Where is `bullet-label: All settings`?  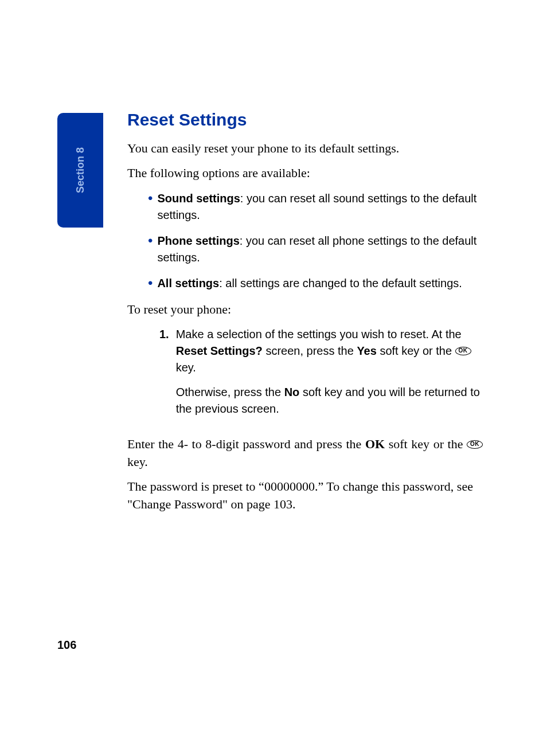 bullet-label: All settings is located at coordinates (188, 283).